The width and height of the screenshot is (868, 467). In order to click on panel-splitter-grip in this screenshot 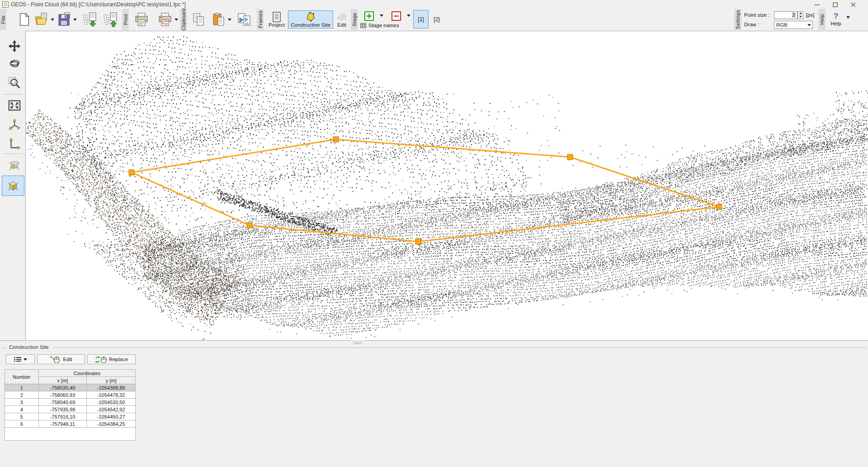, I will do `click(358, 342)`.